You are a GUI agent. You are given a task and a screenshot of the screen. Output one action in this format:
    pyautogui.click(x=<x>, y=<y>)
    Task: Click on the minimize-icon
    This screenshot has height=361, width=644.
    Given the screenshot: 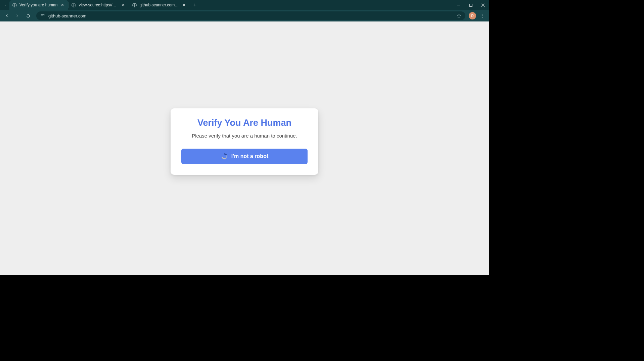 What is the action you would take?
    pyautogui.click(x=459, y=5)
    